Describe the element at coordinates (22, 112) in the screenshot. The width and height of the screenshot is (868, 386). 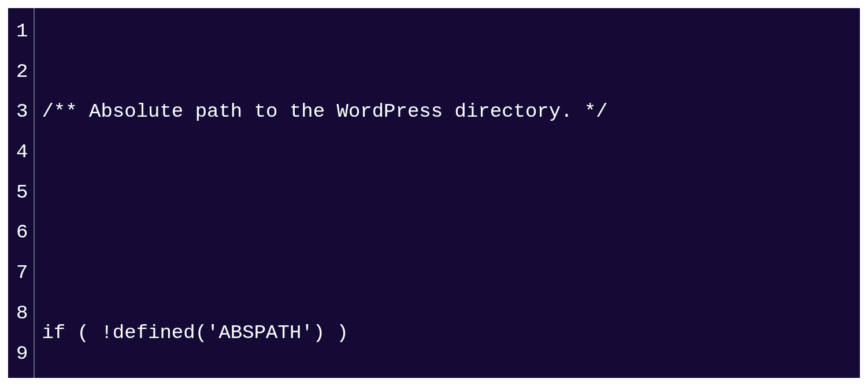
I see `line-number: 3` at that location.